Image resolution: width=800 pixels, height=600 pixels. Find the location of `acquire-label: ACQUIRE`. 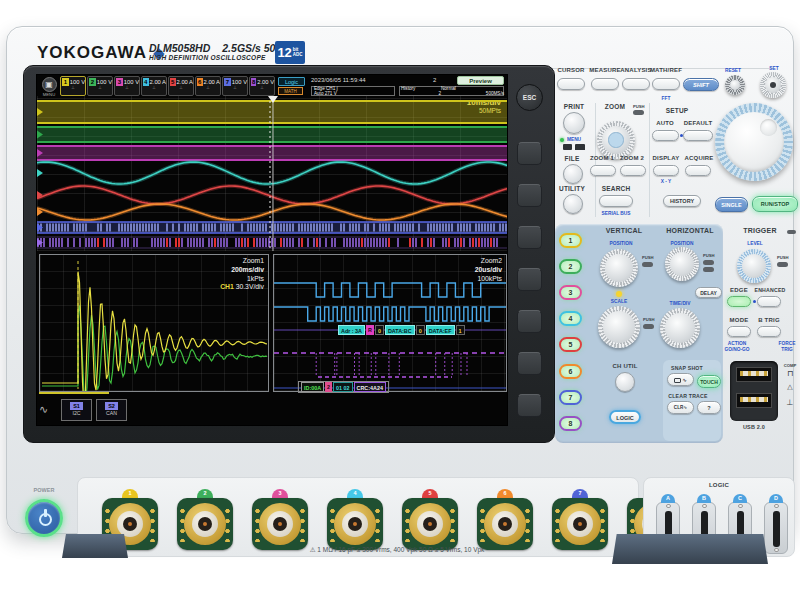

acquire-label: ACQUIRE is located at coordinates (699, 158).